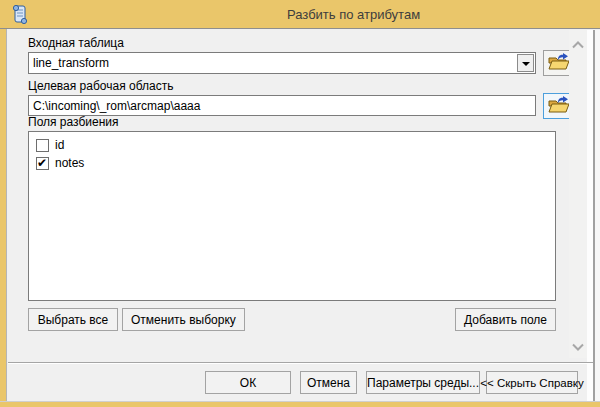 This screenshot has height=407, width=600. What do you see at coordinates (598, 216) in the screenshot?
I see `window-right-gap` at bounding box center [598, 216].